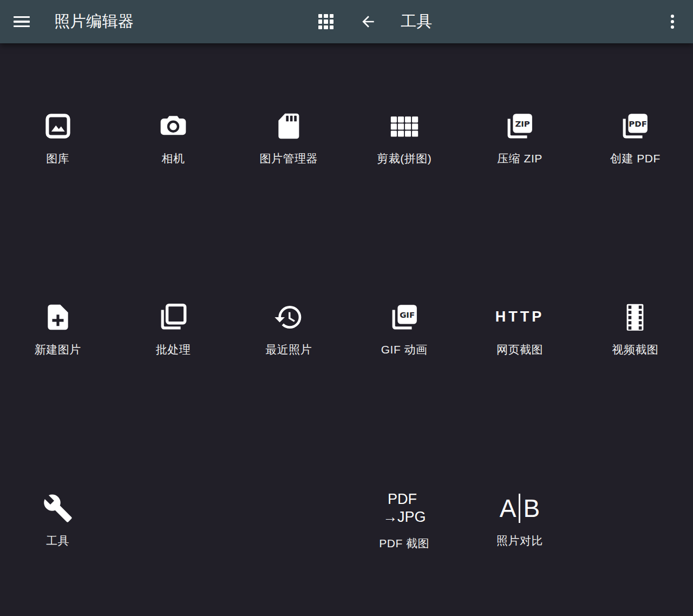 This screenshot has width=693, height=616. I want to click on wrench-icon, so click(58, 508).